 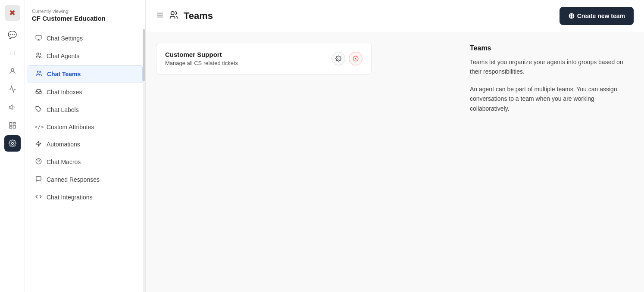 I want to click on chat-labels-label: Chat Labels, so click(x=63, y=110).